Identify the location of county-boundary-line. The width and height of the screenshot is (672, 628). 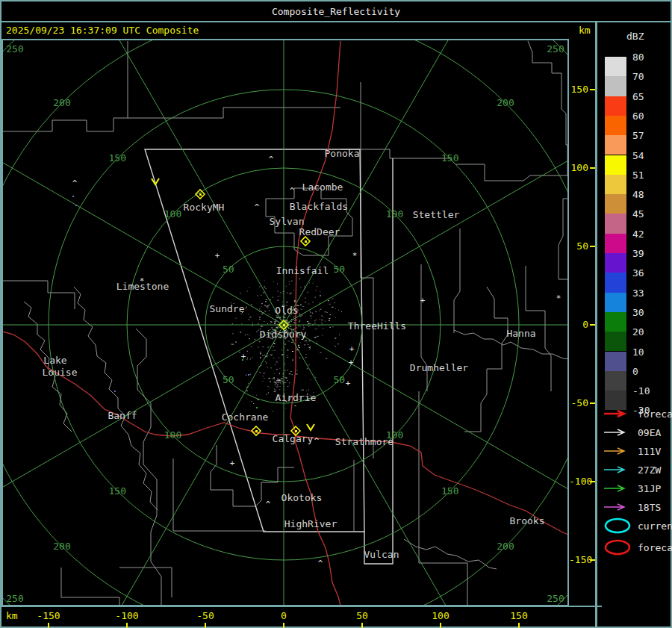
(172, 119).